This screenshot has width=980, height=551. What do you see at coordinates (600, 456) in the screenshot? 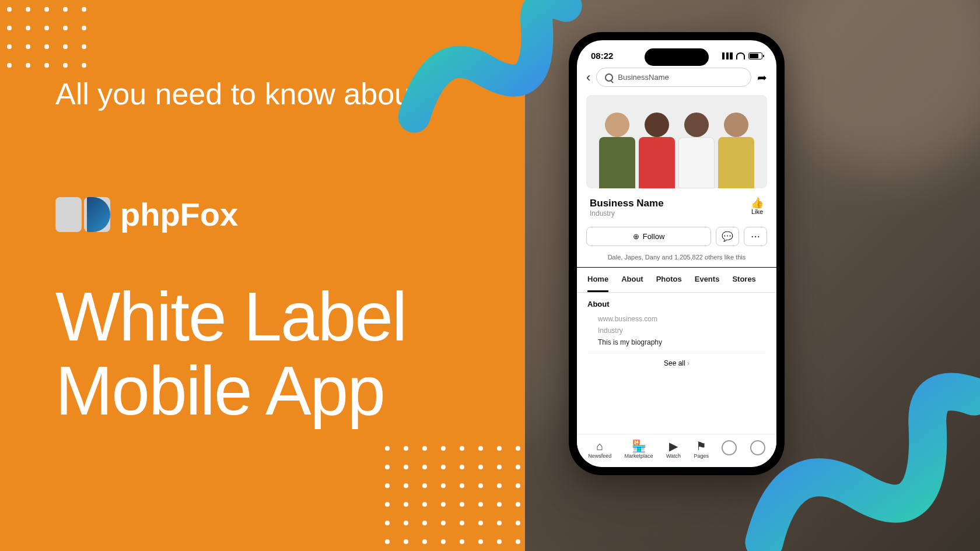
I see `nav-label: Newsfeed` at bounding box center [600, 456].